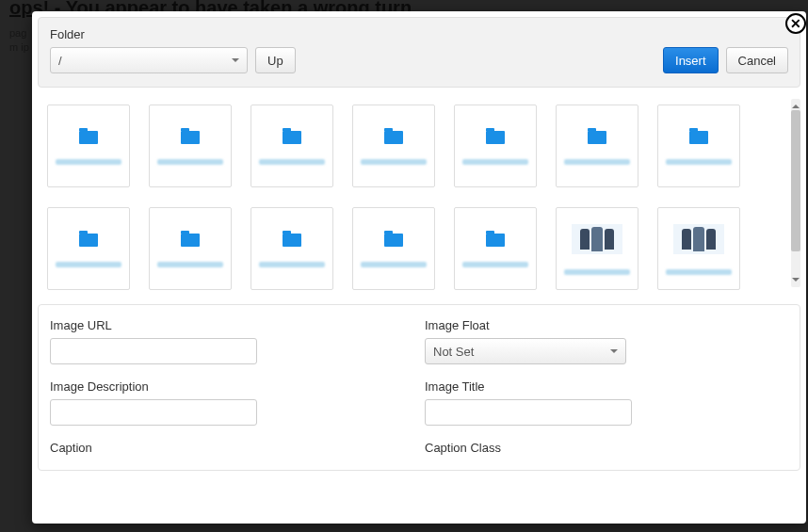 Image resolution: width=808 pixels, height=532 pixels. Describe the element at coordinates (725, 60) in the screenshot. I see `dialog-actions: Insert Cancel` at that location.